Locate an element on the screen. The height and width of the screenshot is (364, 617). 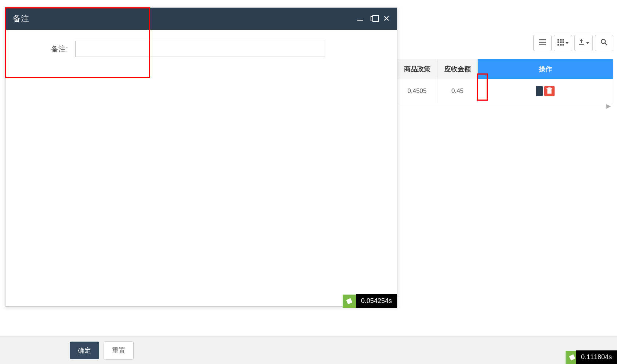
list-icon is located at coordinates (542, 43).